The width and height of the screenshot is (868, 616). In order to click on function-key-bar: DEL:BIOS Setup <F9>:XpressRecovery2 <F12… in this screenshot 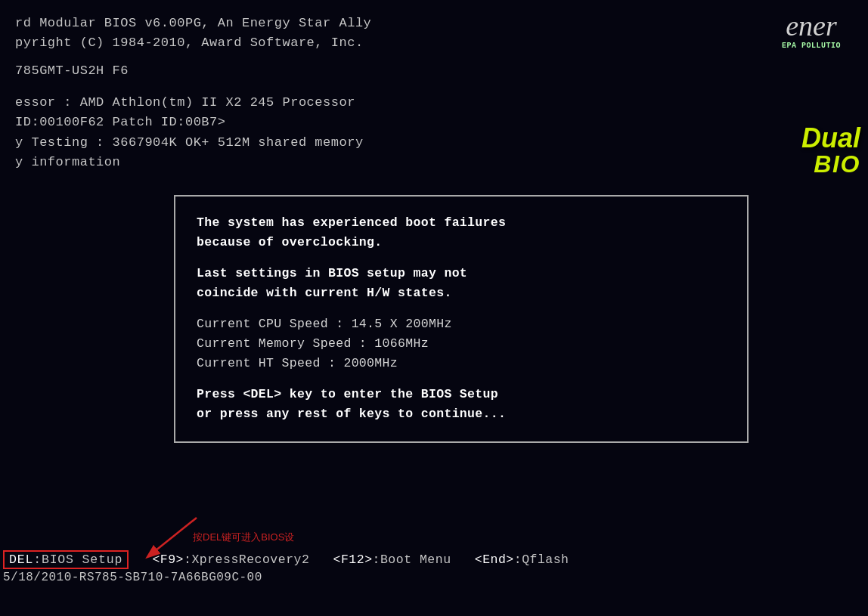, I will do `click(434, 567)`.